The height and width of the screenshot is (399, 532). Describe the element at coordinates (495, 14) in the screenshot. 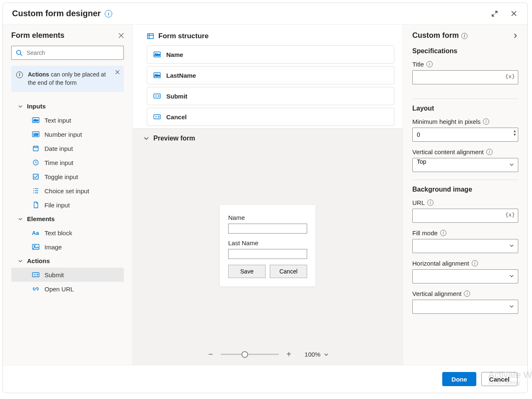

I see `expand-icon` at that location.